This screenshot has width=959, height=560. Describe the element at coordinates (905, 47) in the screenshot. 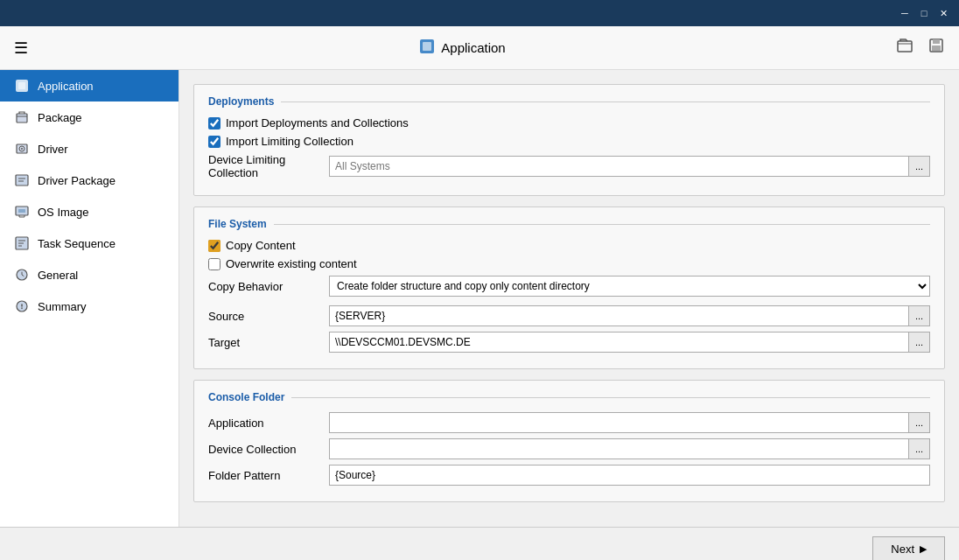

I see `open-template-button` at that location.